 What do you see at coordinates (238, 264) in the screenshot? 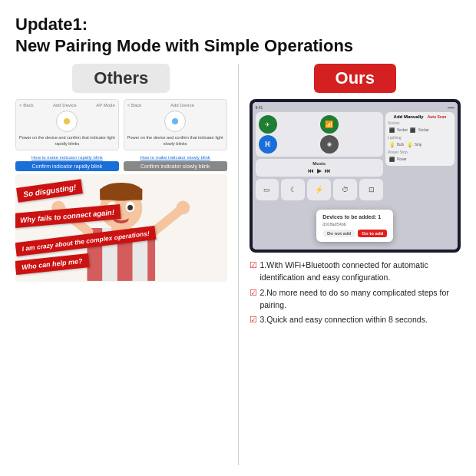
I see `divider` at bounding box center [238, 264].